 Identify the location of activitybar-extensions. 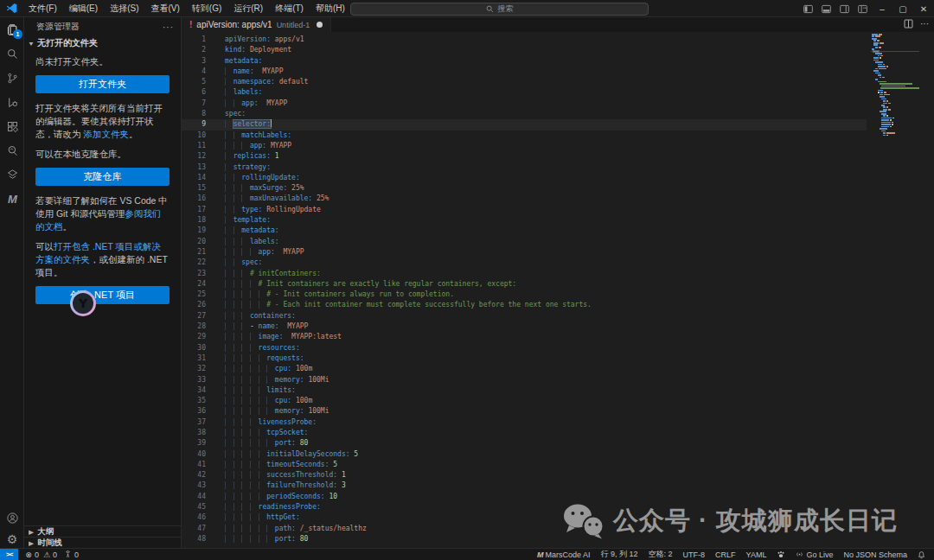
(12, 126).